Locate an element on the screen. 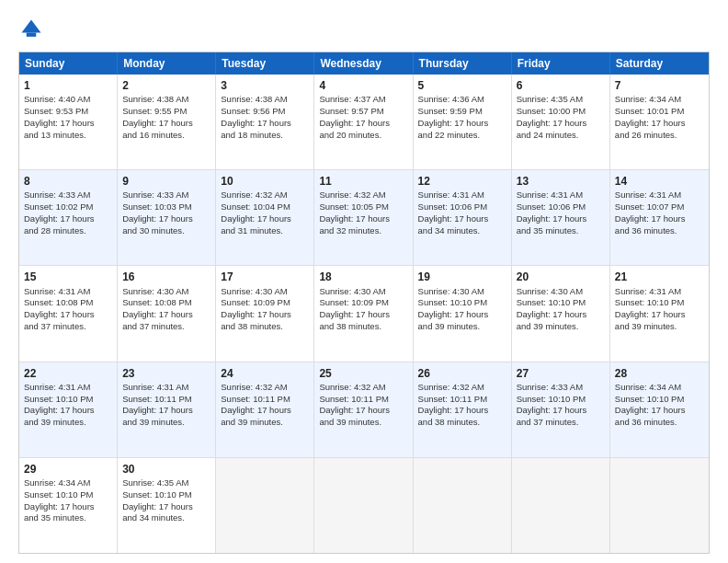 The image size is (728, 563). day-cell-3: 3Sunrise: 4:38 AMSunset: 9:56 PMDaylight… is located at coordinates (265, 121).